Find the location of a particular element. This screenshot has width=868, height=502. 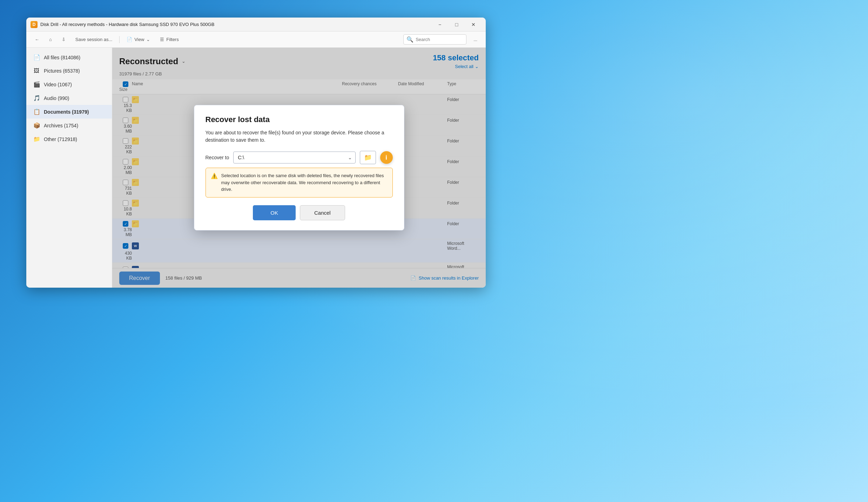

browse-folder-button: 📁 is located at coordinates (368, 158).